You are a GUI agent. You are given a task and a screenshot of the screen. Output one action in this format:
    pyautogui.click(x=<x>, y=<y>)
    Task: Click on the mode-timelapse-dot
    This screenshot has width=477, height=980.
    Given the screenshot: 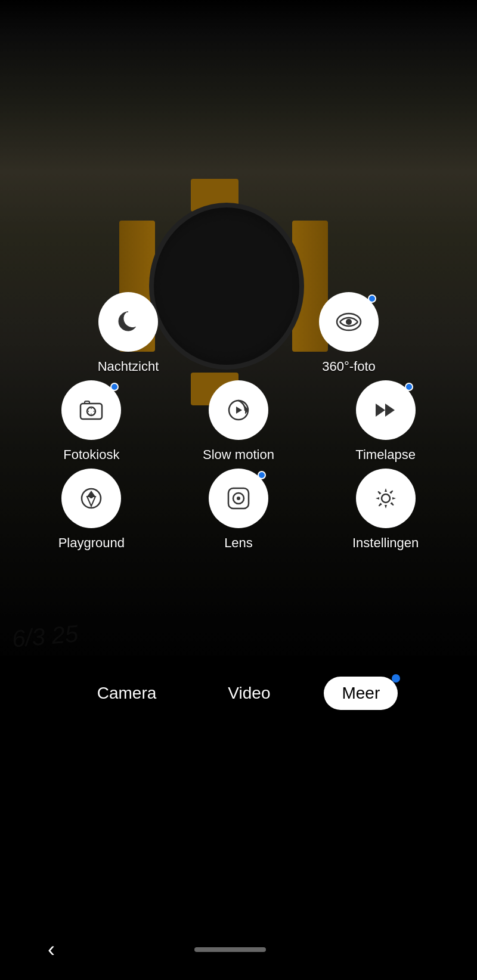 What is the action you would take?
    pyautogui.click(x=409, y=387)
    